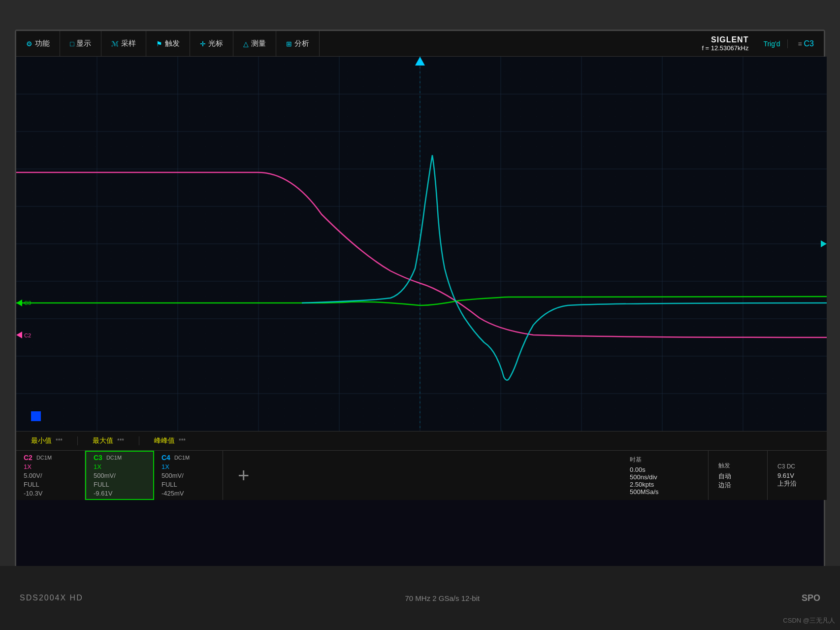 Image resolution: width=840 pixels, height=630 pixels. Describe the element at coordinates (41, 441) in the screenshot. I see `min-label: 最小值` at that location.